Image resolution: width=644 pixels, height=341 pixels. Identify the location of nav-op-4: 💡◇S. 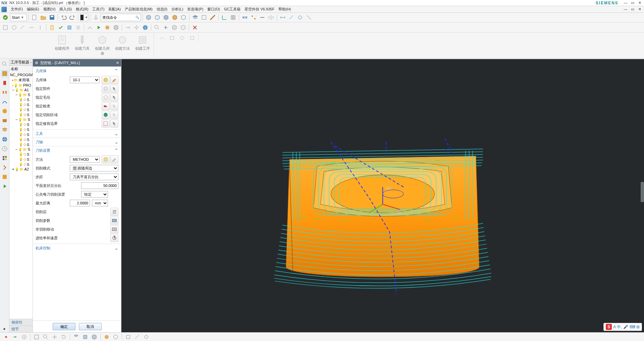
(21, 115).